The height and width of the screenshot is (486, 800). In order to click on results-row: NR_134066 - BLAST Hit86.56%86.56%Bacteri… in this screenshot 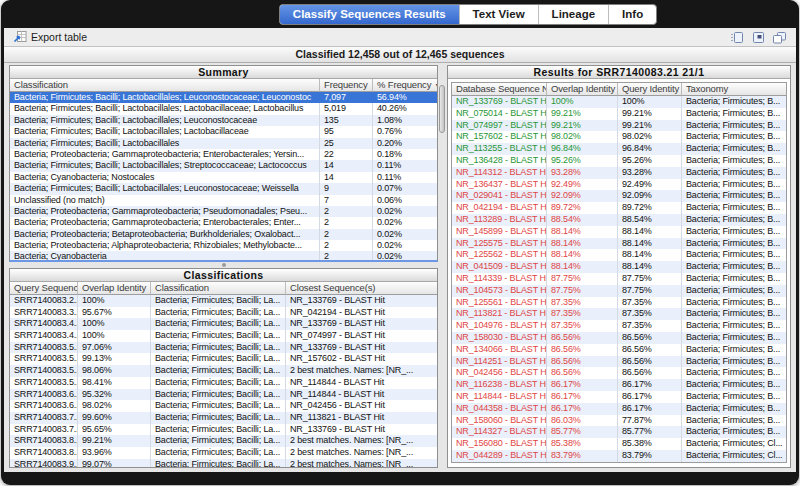, I will do `click(619, 350)`.